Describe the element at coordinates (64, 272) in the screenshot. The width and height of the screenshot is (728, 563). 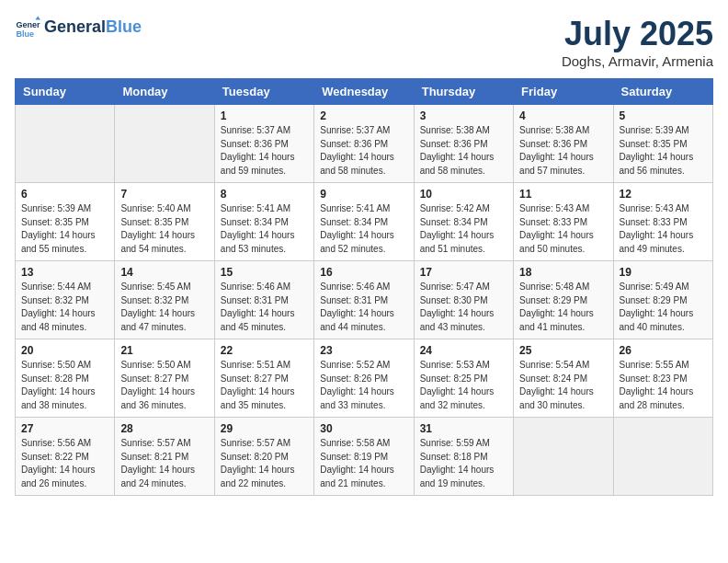
I see `day-number: 13` at that location.